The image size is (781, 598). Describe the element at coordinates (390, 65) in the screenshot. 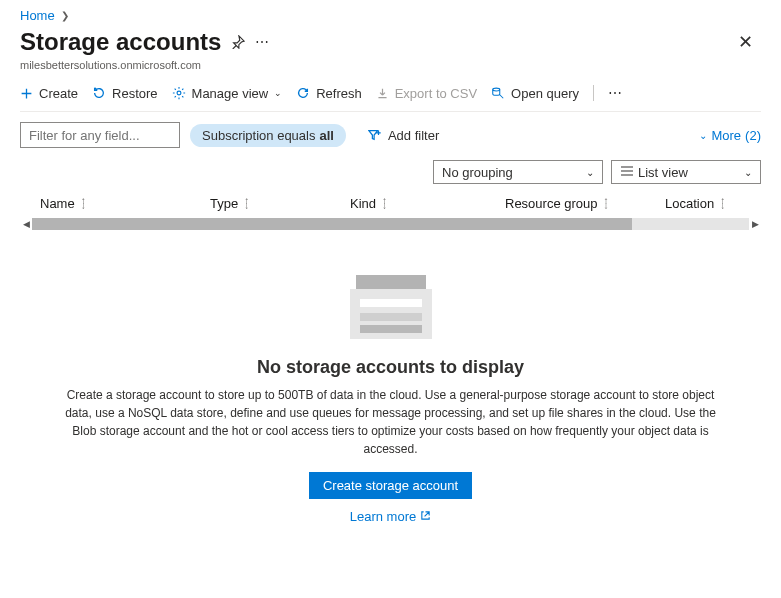

I see `tenant-label: milesbettersolutions.onmicrosoft.com` at that location.